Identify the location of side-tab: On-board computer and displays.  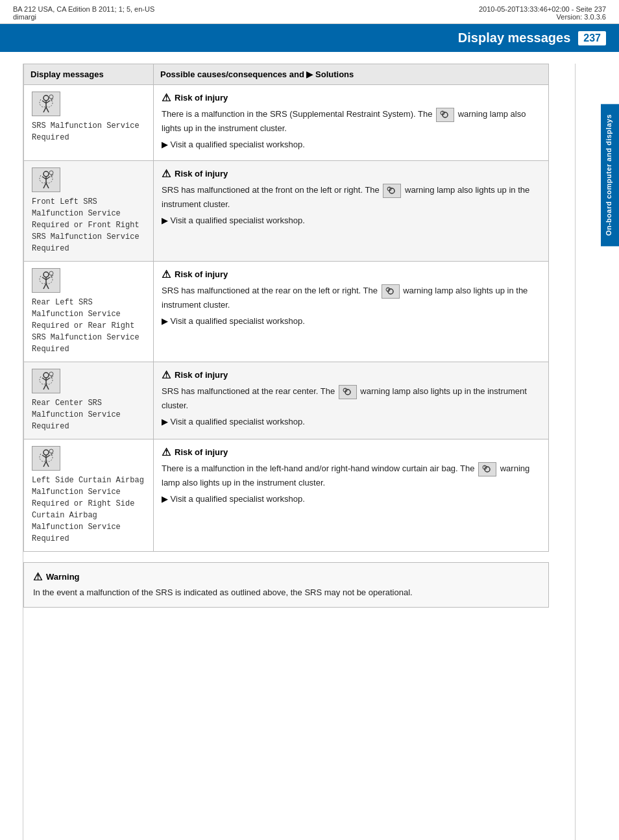
(610, 175).